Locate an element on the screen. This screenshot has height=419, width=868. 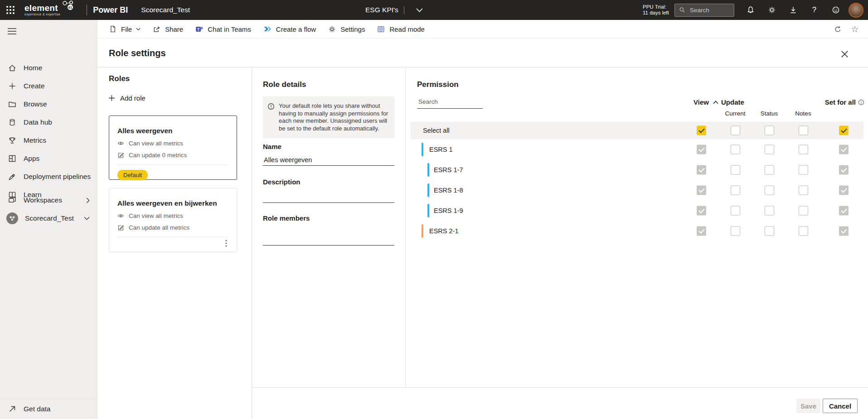
help-button: ? is located at coordinates (814, 10).